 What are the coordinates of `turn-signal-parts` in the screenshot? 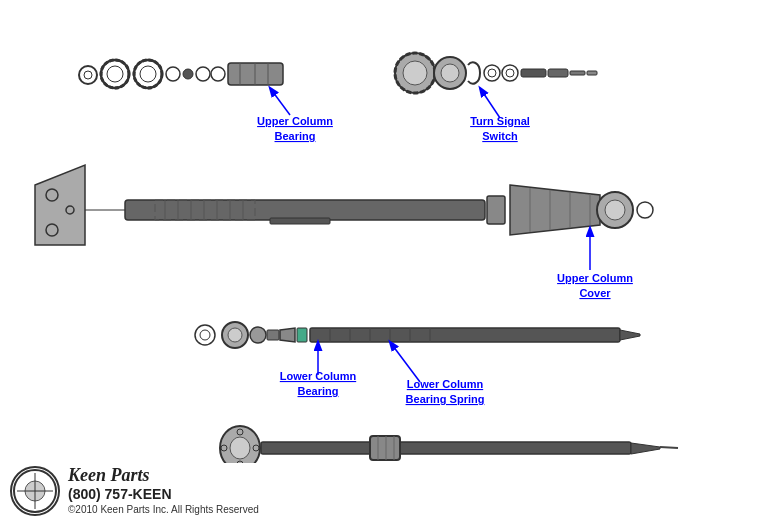 It's located at (496, 73).